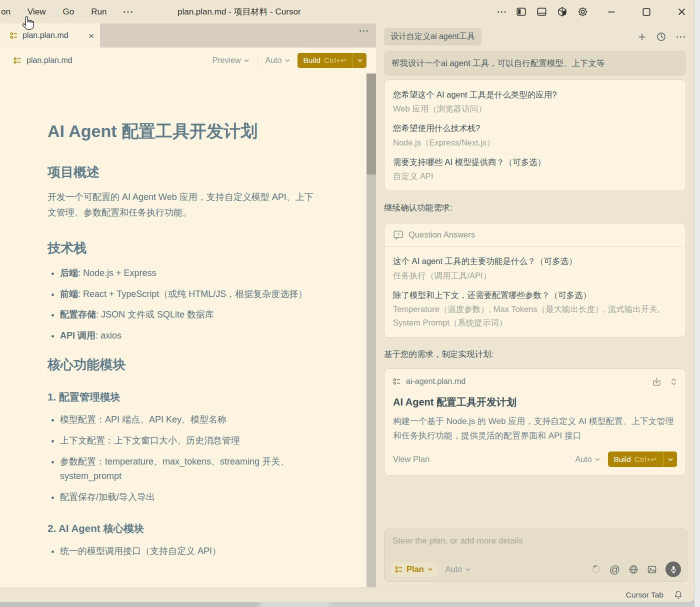 This screenshot has height=607, width=700. What do you see at coordinates (6, 12) in the screenshot?
I see `menu-item-truncated: on` at bounding box center [6, 12].